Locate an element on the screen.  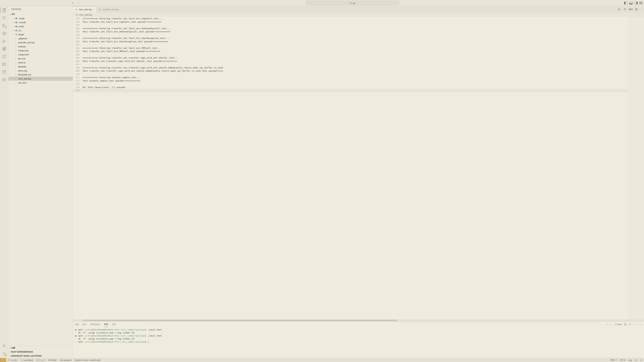
sidebar-section-header: ›RUST DEPENDENCIES is located at coordinates (40, 352).